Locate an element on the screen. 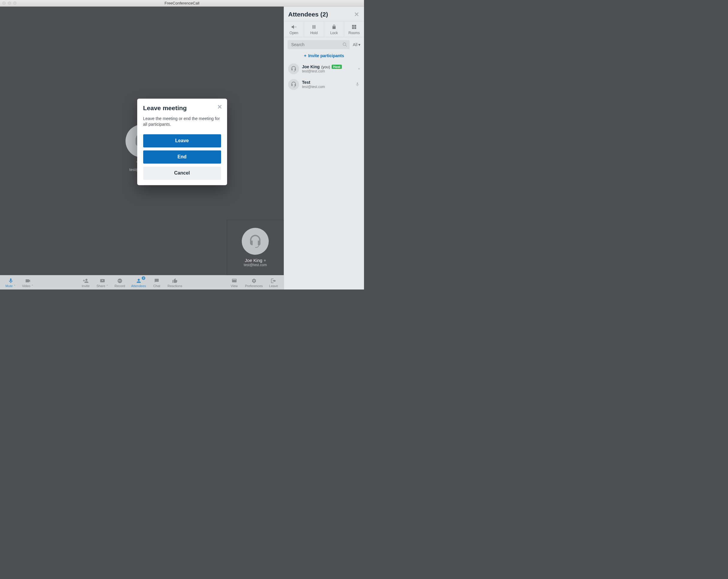 This screenshot has height=579, width=728. titlebar: FreeConferenceCall is located at coordinates (182, 3).